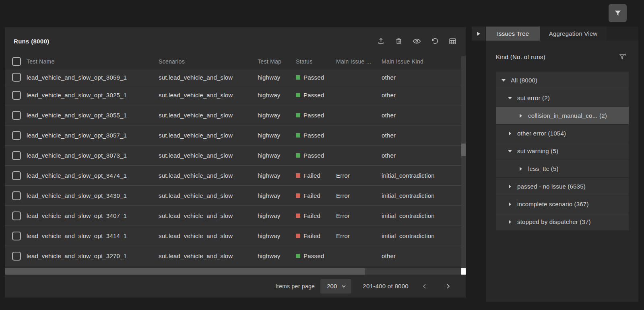 This screenshot has height=310, width=644. What do you see at coordinates (336, 286) in the screenshot?
I see `page-size-select: 200` at bounding box center [336, 286].